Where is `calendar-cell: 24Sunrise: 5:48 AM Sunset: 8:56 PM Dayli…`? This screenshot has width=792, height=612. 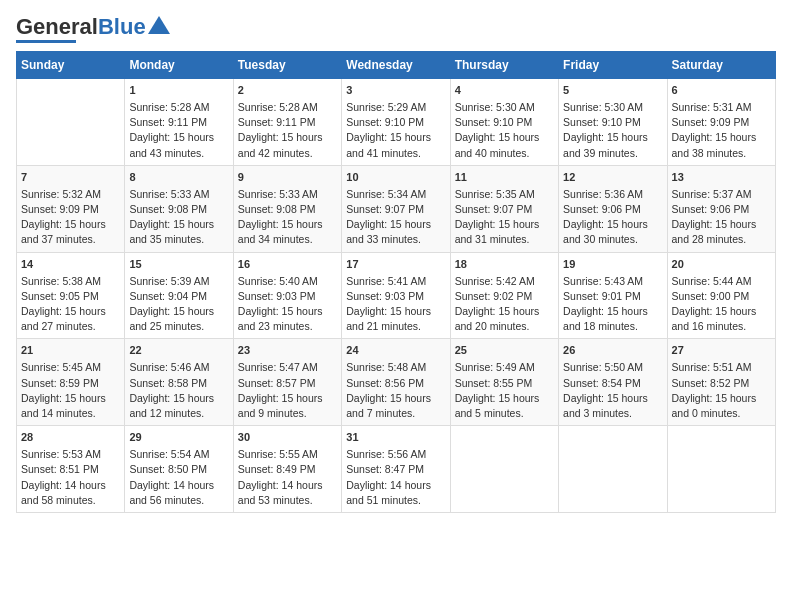 calendar-cell: 24Sunrise: 5:48 AM Sunset: 8:56 PM Dayli… is located at coordinates (396, 382).